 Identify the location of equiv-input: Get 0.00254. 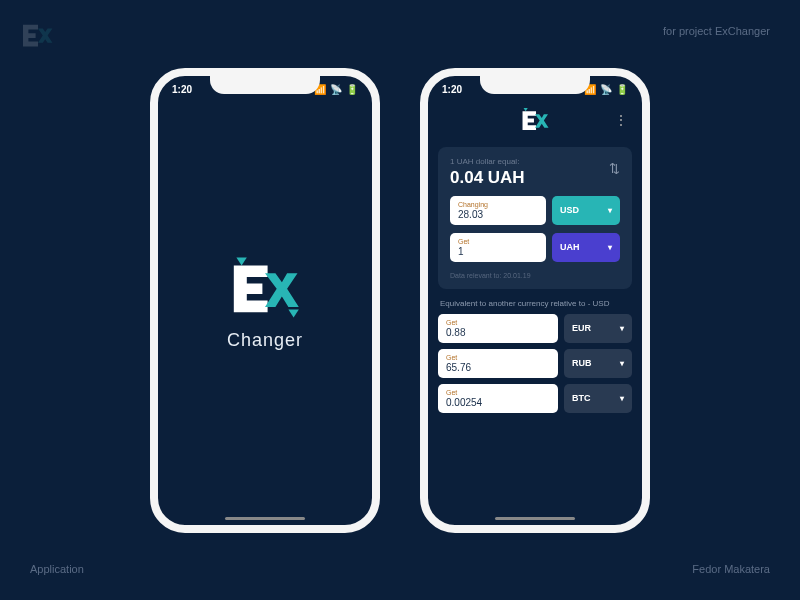
(498, 398).